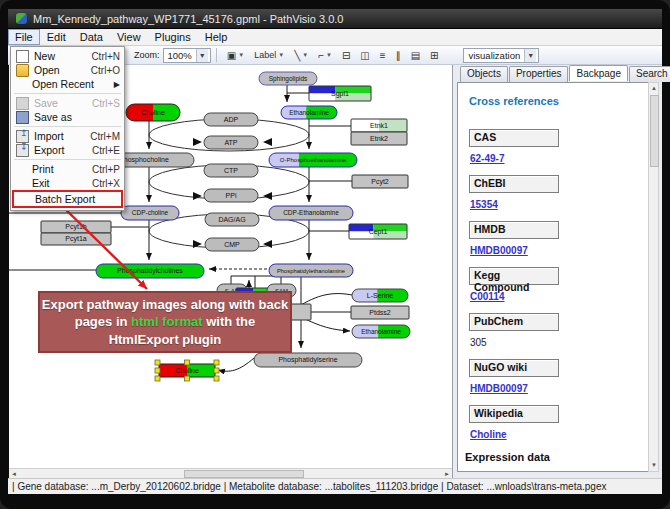 Image resolution: width=670 pixels, height=509 pixels. I want to click on node-ppi: PPi, so click(231, 196).